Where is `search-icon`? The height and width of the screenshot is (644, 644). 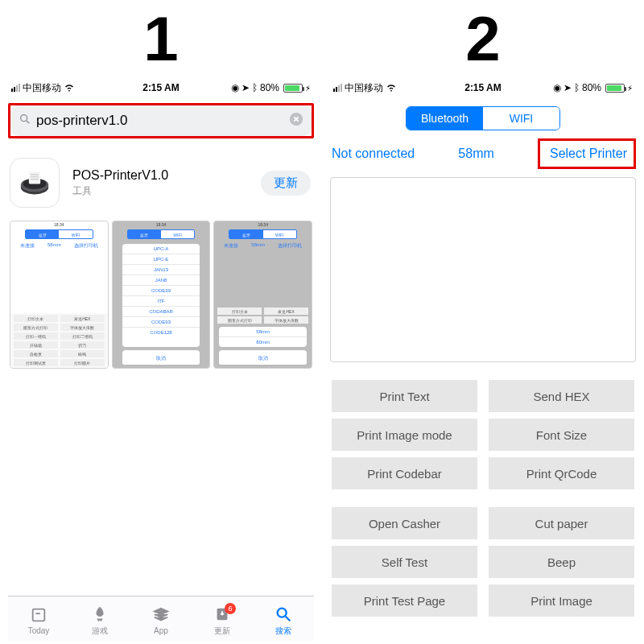
search-icon is located at coordinates (25, 121).